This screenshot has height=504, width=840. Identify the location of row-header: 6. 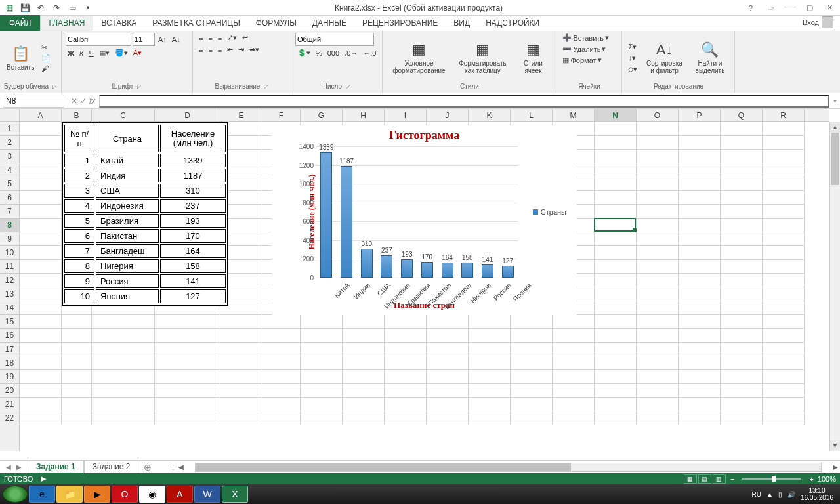
(9, 198).